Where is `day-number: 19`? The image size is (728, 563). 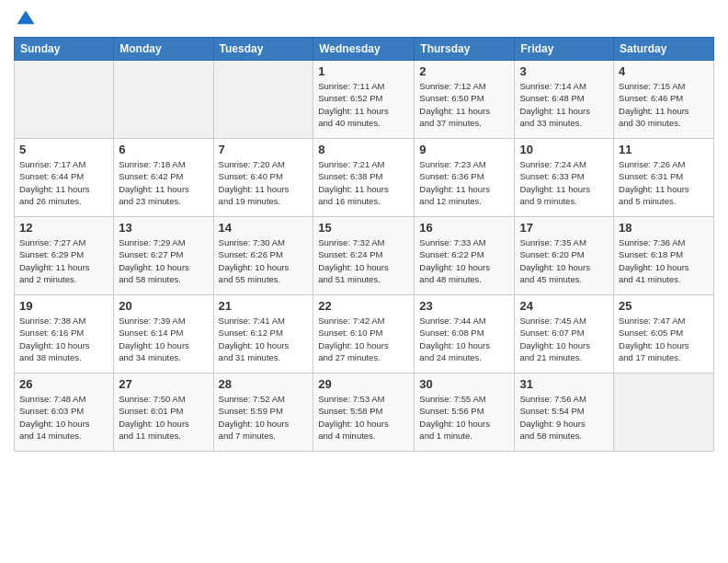
day-number: 19 is located at coordinates (64, 305).